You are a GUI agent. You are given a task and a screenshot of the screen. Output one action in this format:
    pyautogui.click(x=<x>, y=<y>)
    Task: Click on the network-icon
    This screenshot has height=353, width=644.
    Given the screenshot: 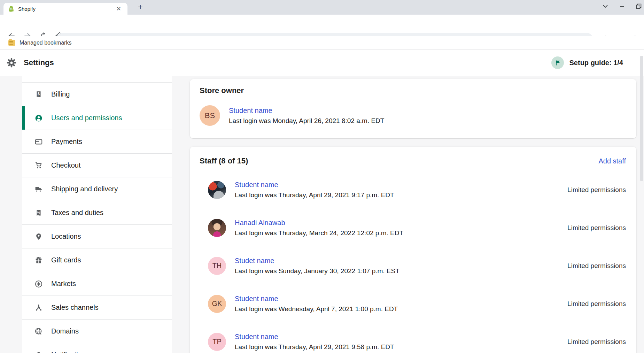 What is the action you would take?
    pyautogui.click(x=39, y=308)
    